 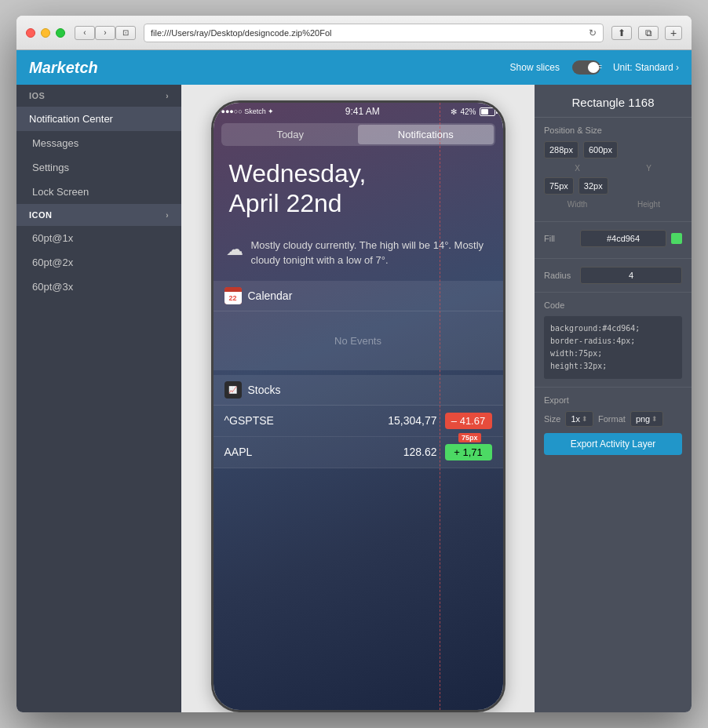 What do you see at coordinates (354, 67) in the screenshot?
I see `app-header: Marketch Show slices OFF Unit: Standard …` at bounding box center [354, 67].